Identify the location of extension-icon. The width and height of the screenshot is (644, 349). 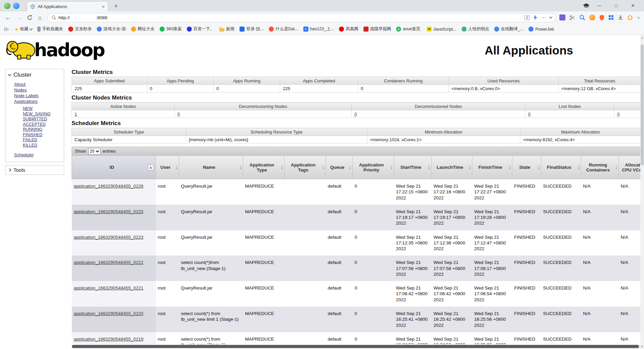
(562, 17).